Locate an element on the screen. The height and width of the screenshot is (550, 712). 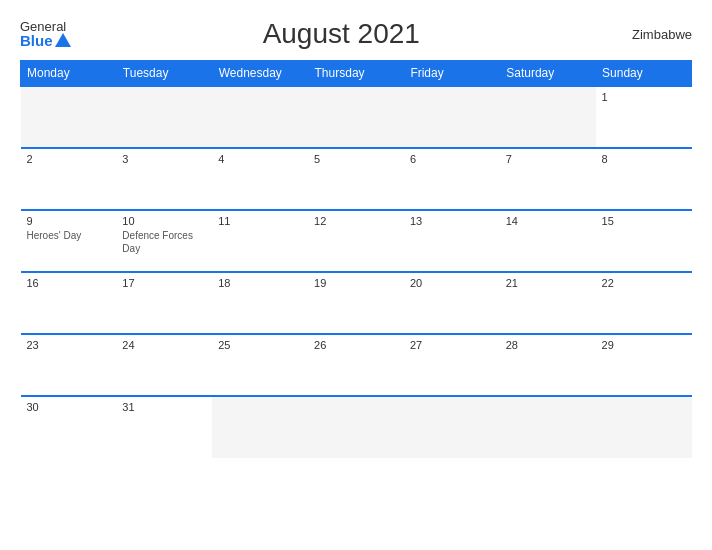
day-cell: 15 is located at coordinates (644, 241).